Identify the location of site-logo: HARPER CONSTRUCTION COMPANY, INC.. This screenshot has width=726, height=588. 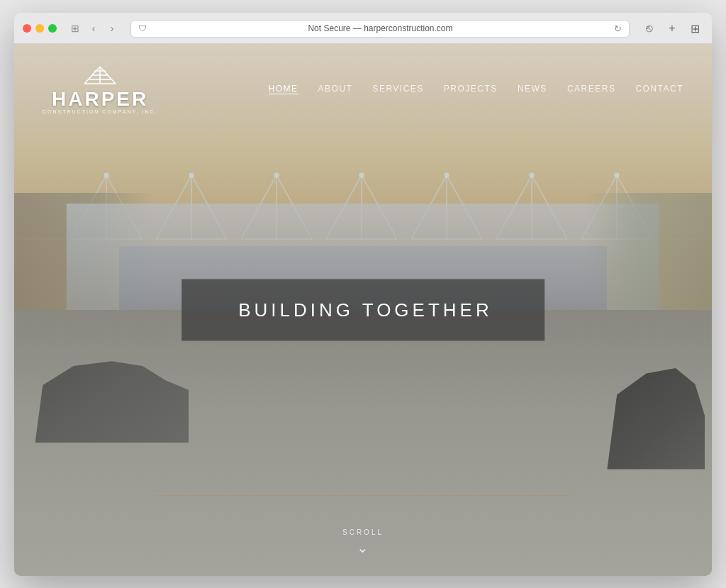
(100, 89).